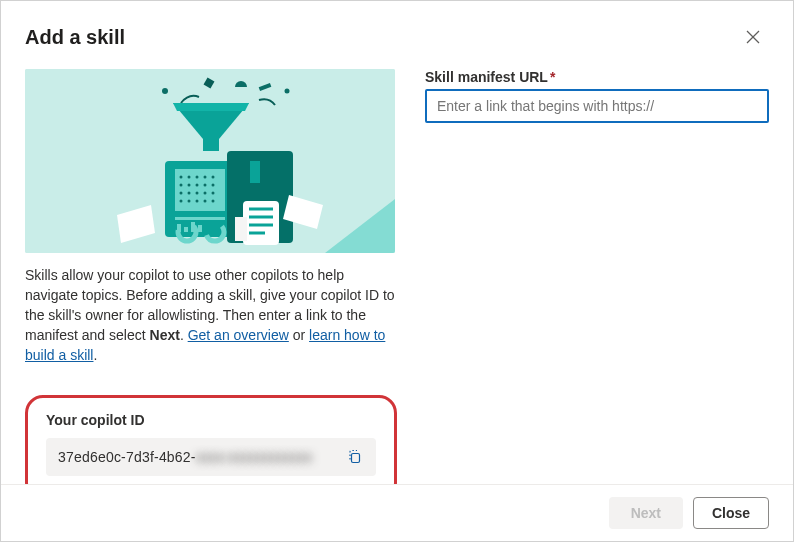  Describe the element at coordinates (731, 513) in the screenshot. I see `close-button: Close` at that location.